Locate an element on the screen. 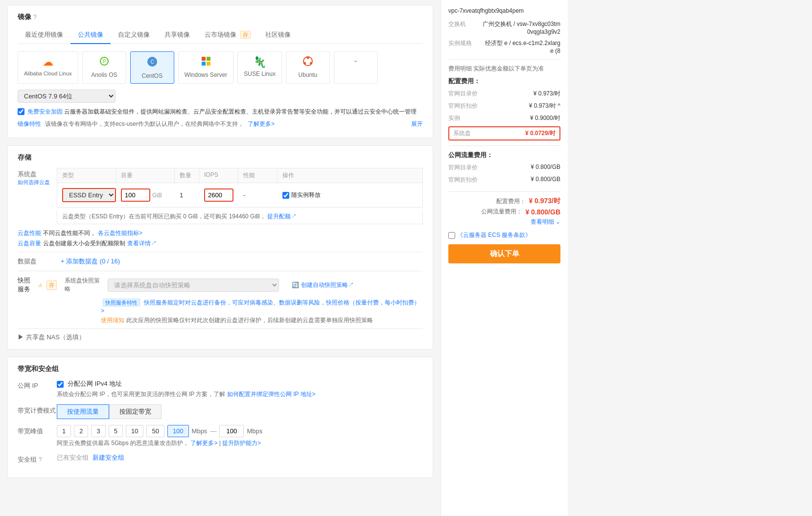  capacity-link: 查看详情↗ is located at coordinates (142, 244).